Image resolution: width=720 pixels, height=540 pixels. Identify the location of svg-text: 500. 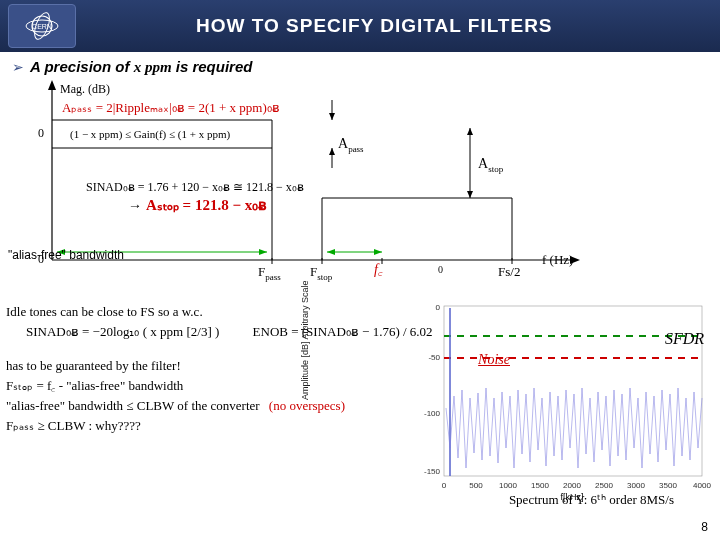
(476, 486).